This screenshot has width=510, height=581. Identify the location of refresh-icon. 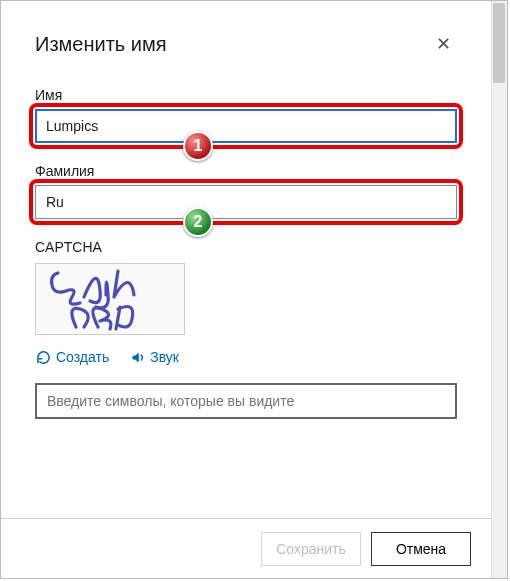
(43, 357).